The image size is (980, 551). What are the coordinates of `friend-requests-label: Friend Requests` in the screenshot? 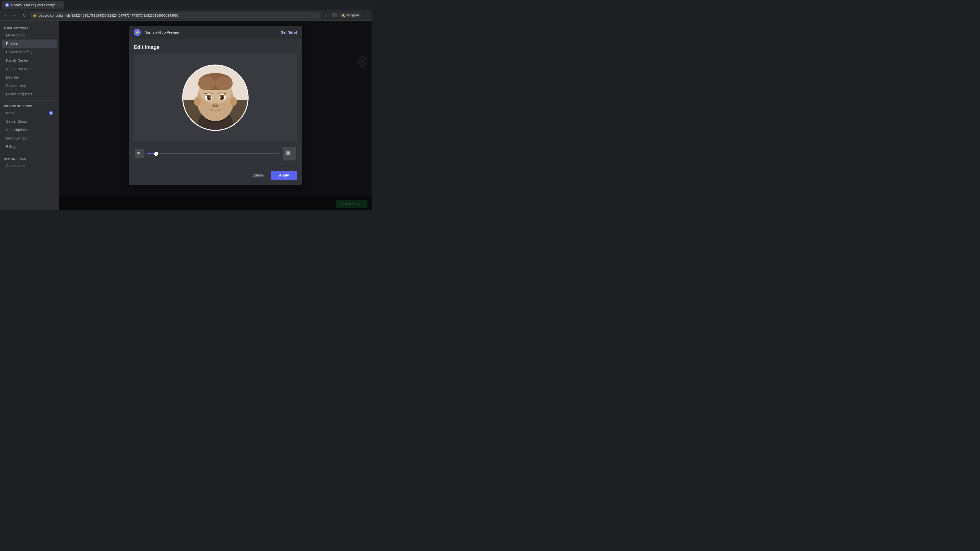 It's located at (19, 94).